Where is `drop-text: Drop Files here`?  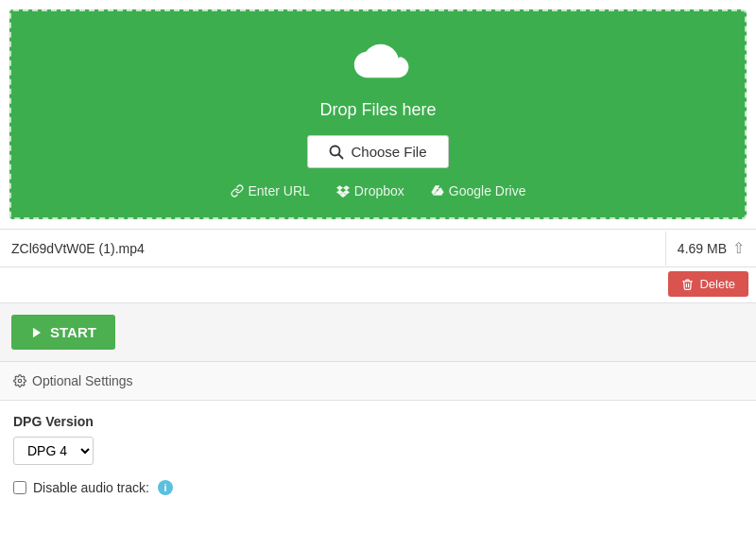
drop-text: Drop Files here is located at coordinates (378, 110).